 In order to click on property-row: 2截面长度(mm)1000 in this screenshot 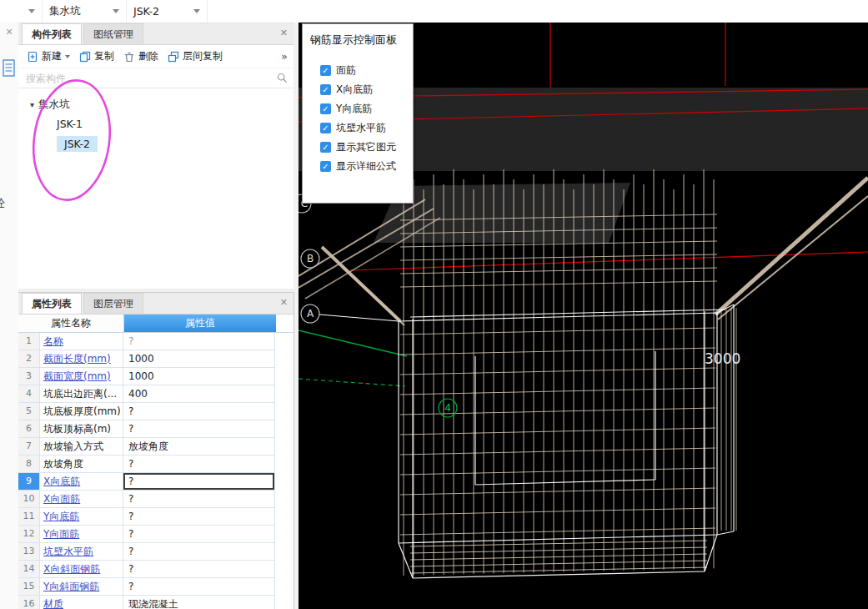, I will do `click(156, 359)`.